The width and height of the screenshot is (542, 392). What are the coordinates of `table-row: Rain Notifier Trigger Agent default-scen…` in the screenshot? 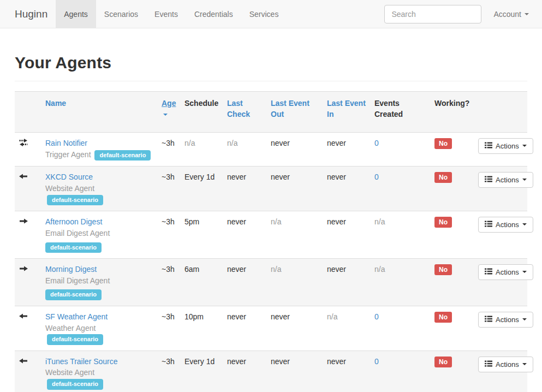 It's located at (271, 149).